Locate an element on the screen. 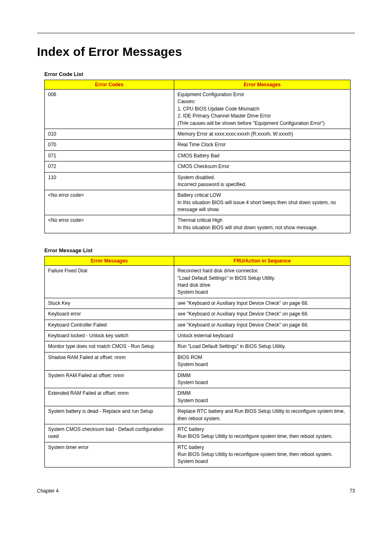 Image resolution: width=392 pixels, height=555 pixels. table-row: System CMOS checksum bad - Default confi… is located at coordinates (198, 433).